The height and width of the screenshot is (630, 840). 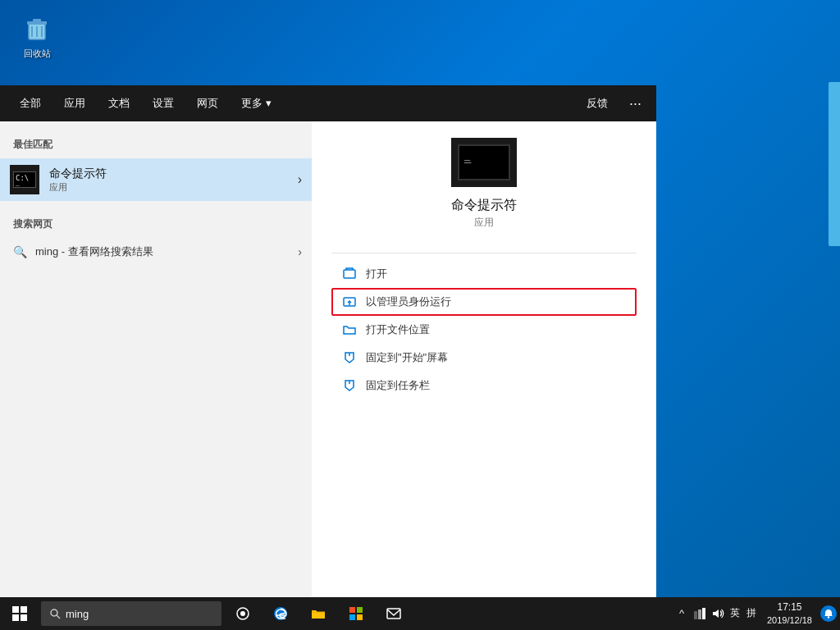 I want to click on store-button, so click(x=356, y=614).